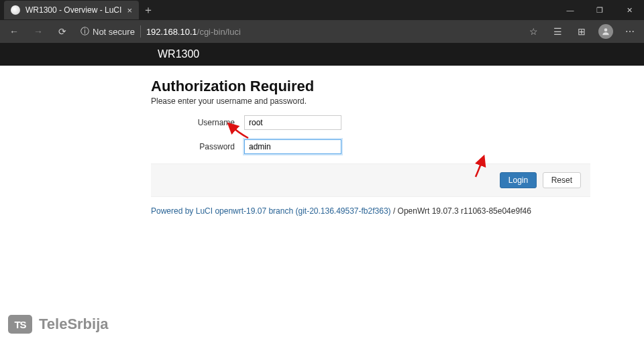  I want to click on tab-title: WR1300 - Overview - LuCI, so click(74, 10).